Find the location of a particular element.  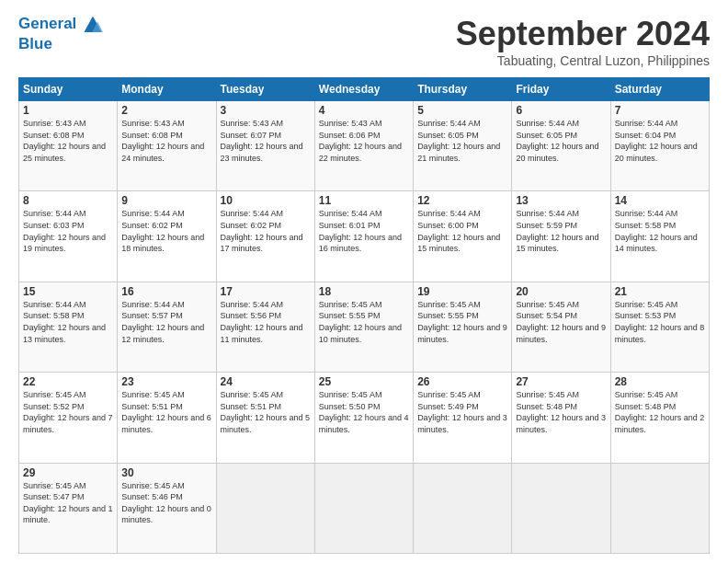

col-sunday: Sunday is located at coordinates (68, 90).